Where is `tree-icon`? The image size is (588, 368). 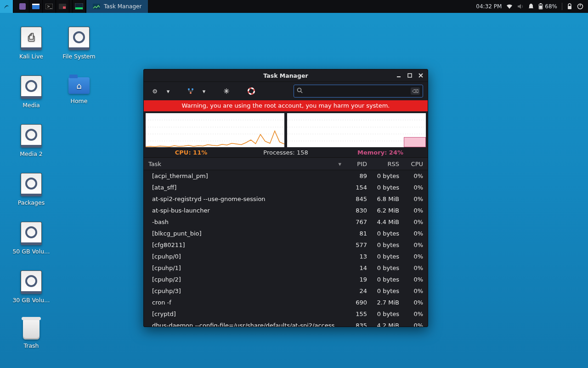
tree-icon is located at coordinates (191, 91).